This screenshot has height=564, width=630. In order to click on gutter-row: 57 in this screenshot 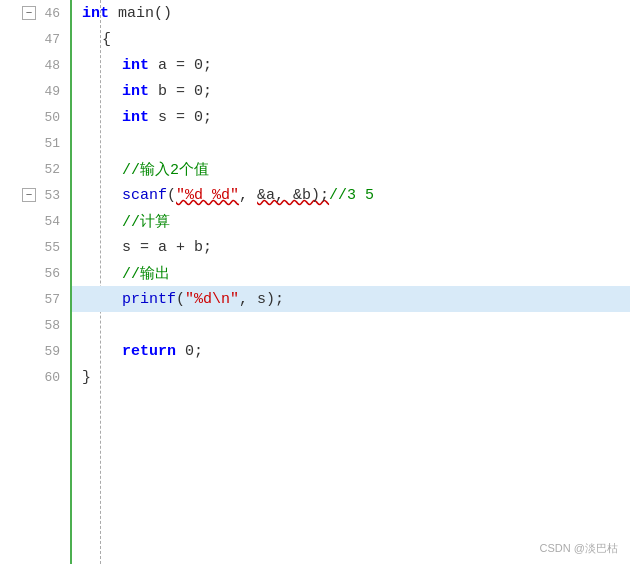, I will do `click(32, 299)`.